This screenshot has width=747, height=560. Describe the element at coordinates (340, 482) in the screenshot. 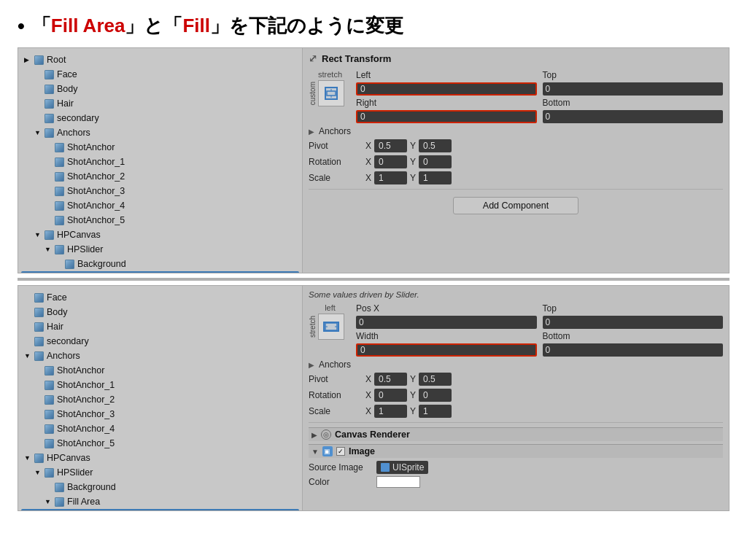

I see `color-label: Color` at that location.